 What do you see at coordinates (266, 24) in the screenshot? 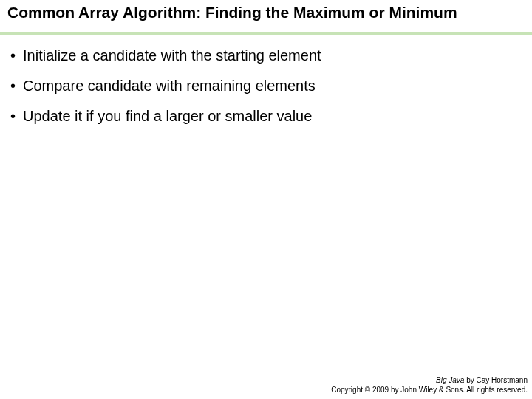
I see `title-underline` at bounding box center [266, 24].